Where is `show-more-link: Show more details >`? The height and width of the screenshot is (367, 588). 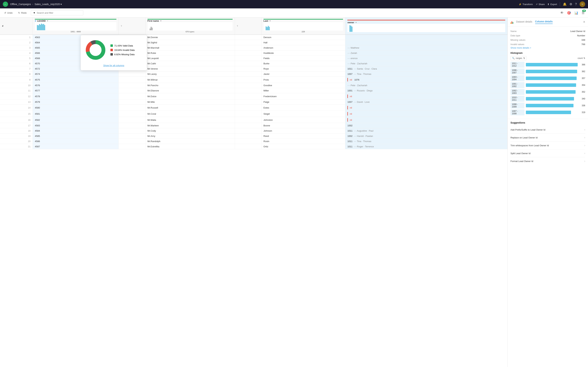
show-more-link: Show more details > is located at coordinates (521, 48).